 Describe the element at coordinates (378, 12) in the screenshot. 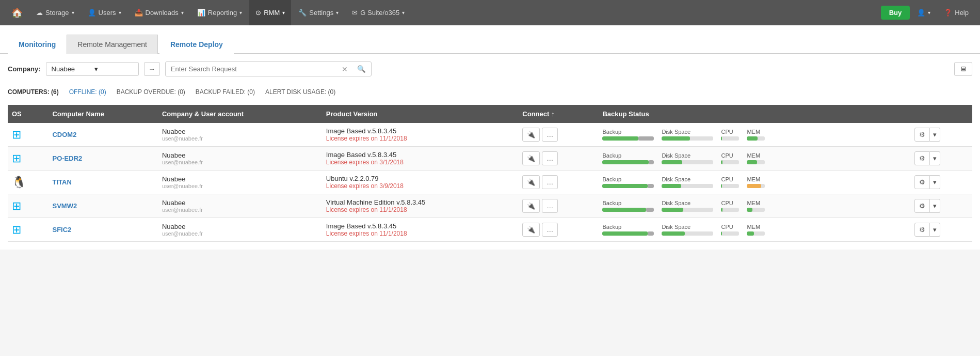

I see `gsuite-nav-item: ✉ G Suite/o365 ▾` at that location.